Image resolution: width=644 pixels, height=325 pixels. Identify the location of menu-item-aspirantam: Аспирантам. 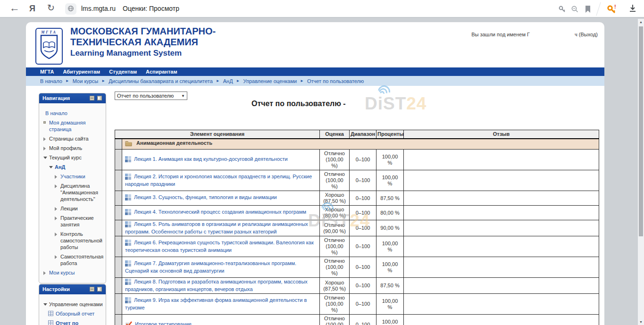
(161, 72).